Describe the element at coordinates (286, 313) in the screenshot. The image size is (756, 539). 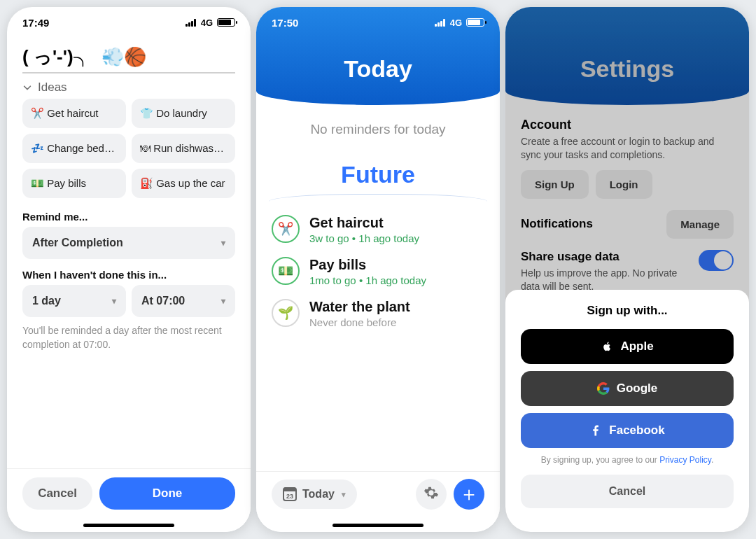
I see `item-emoji-icon: 🌱` at that location.